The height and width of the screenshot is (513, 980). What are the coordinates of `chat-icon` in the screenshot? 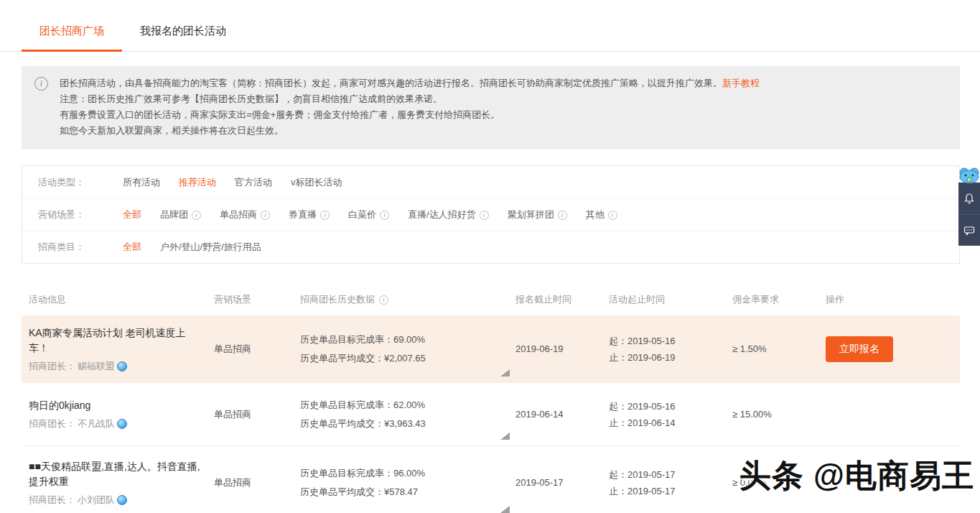 It's located at (969, 231).